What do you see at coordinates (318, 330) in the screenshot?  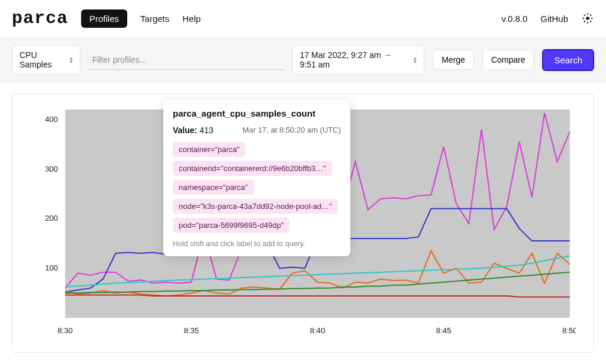 I see `svg-text: 8:40` at bounding box center [318, 330].